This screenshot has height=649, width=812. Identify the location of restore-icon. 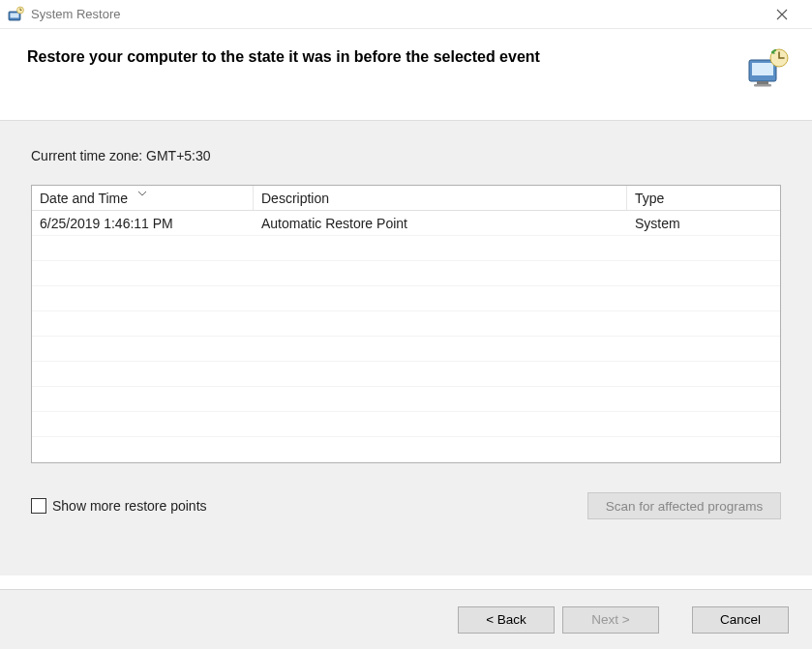
(768, 69).